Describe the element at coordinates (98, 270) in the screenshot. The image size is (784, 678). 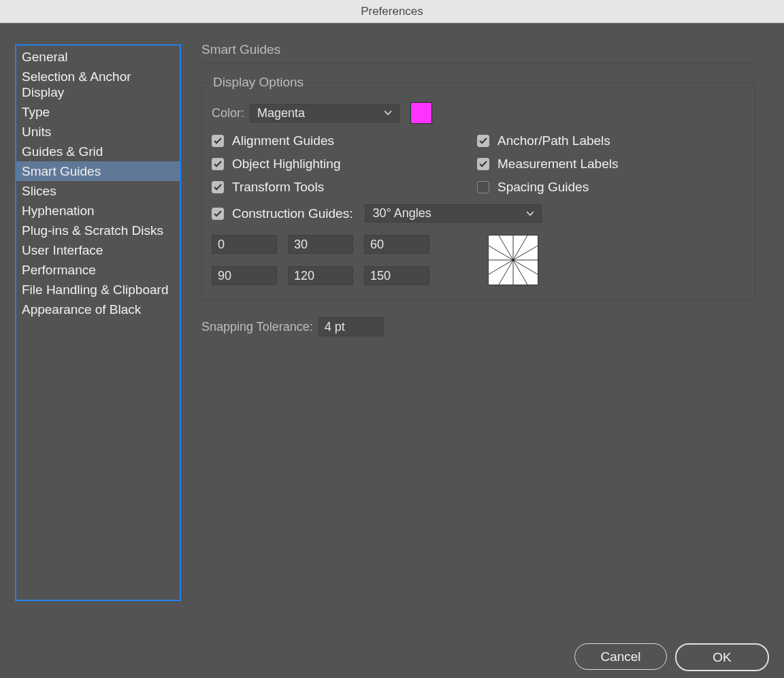
I see `sidebar-item-performance: Performance` at that location.